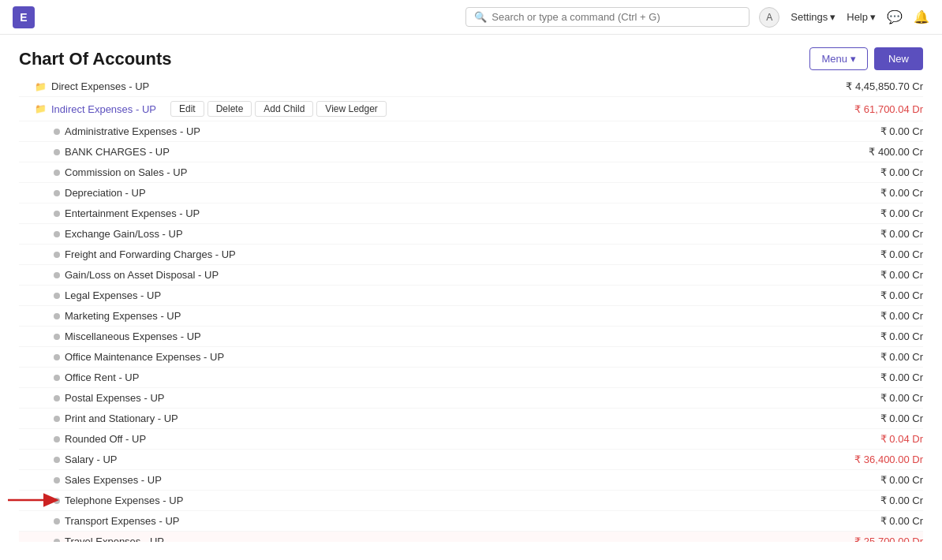  Describe the element at coordinates (284, 109) in the screenshot. I see `add-child-button: Add Child` at that location.